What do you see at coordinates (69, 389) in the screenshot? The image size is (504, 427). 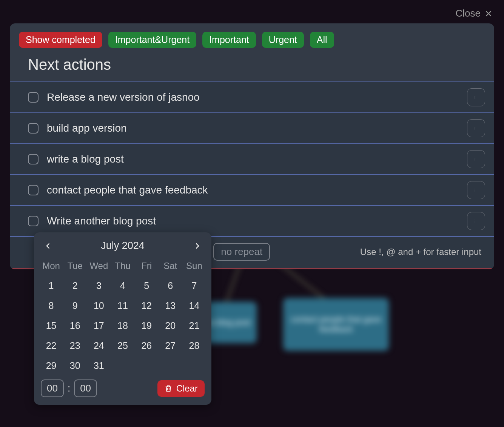 I see `time-colon: :` at bounding box center [69, 389].